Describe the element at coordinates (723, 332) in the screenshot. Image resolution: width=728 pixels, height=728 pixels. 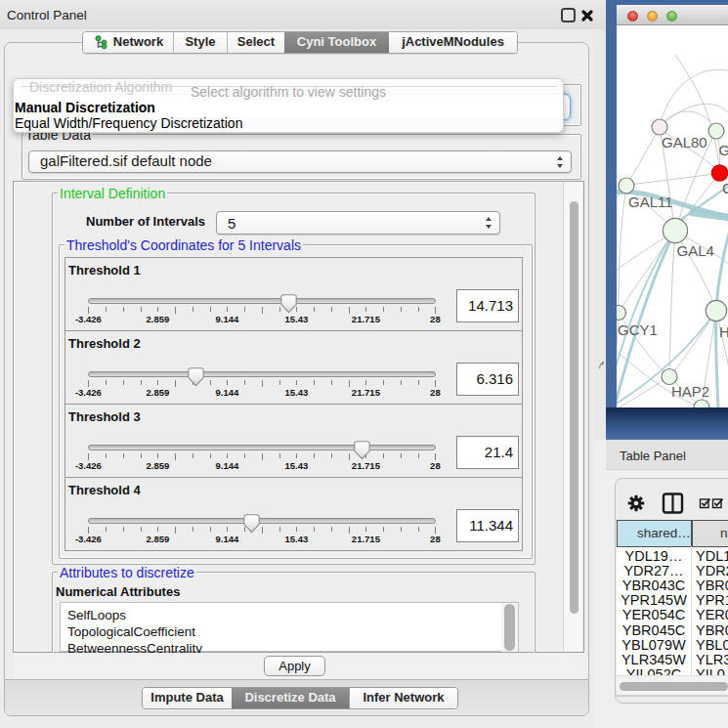
I see `svg-text: HAP1` at that location.